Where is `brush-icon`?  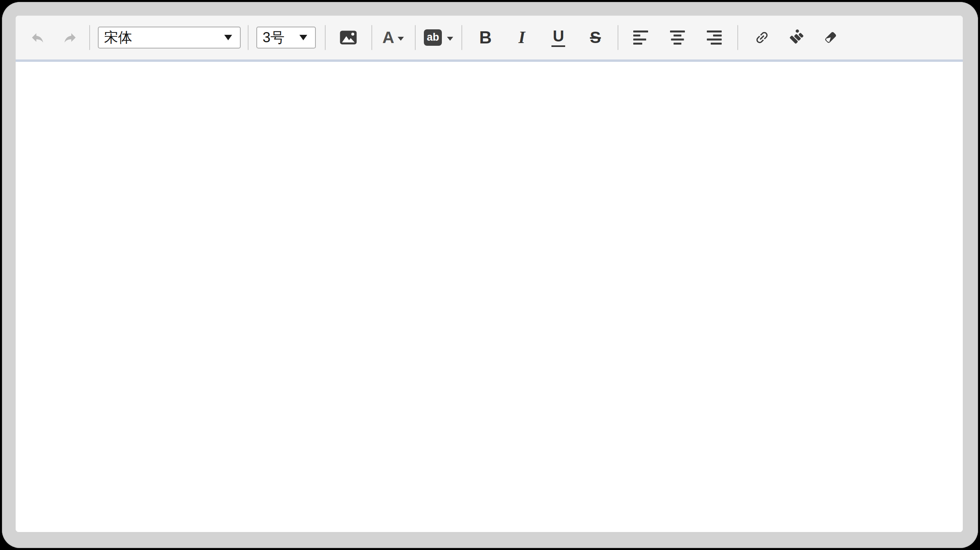 brush-icon is located at coordinates (797, 38).